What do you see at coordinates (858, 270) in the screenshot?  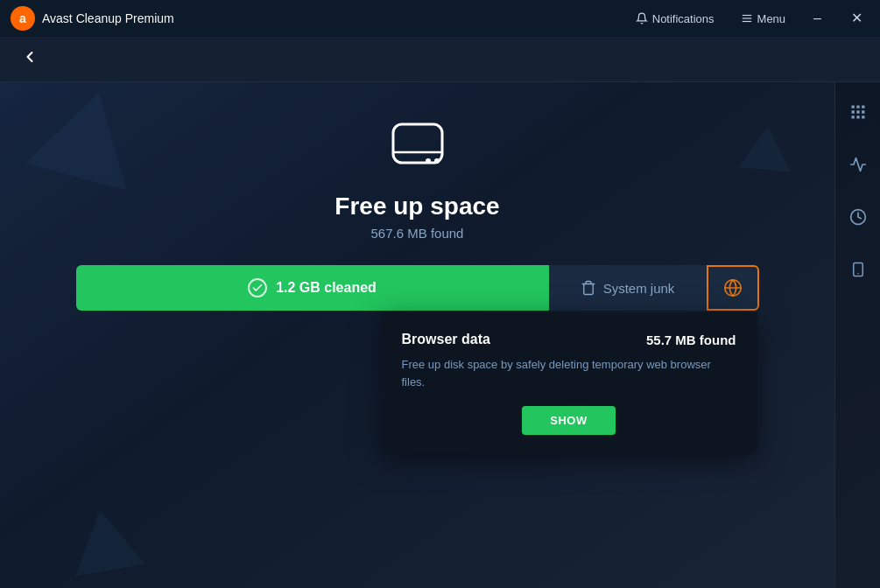 I see `sidebar-phone-icon` at bounding box center [858, 270].